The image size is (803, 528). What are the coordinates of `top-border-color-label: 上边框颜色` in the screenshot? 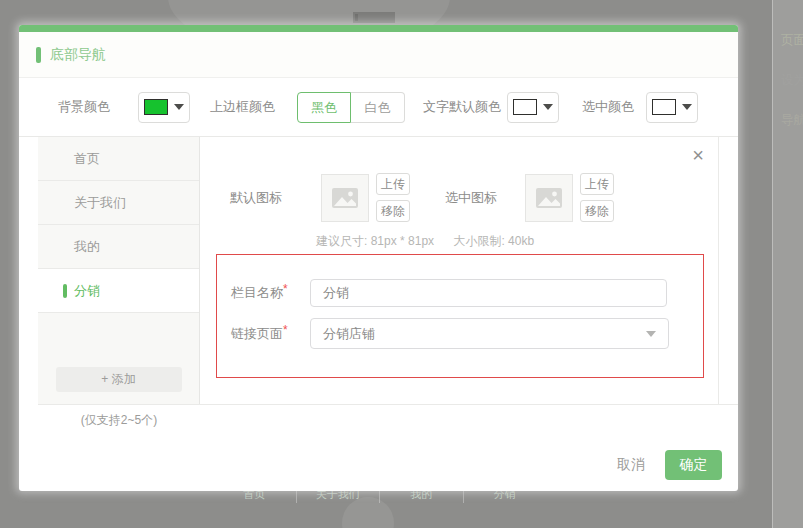 It's located at (242, 107).